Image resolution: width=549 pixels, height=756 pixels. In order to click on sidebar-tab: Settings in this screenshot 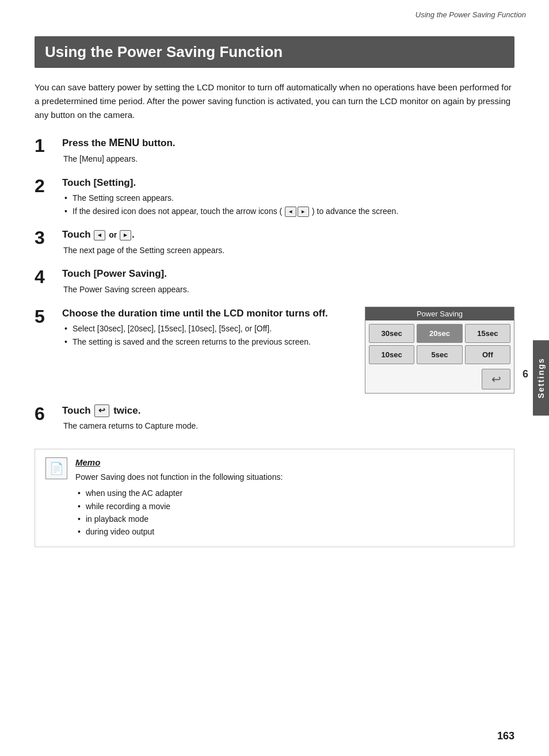, I will do `click(541, 377)`.